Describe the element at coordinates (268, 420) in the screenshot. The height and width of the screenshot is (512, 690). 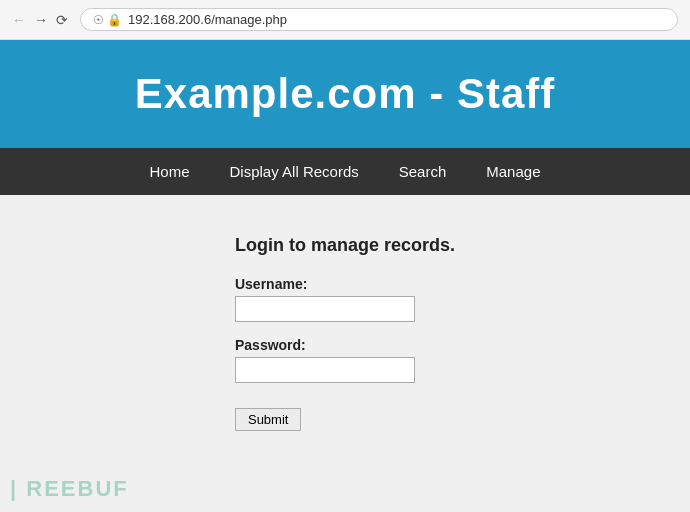
I see `submit-button: Submit` at that location.